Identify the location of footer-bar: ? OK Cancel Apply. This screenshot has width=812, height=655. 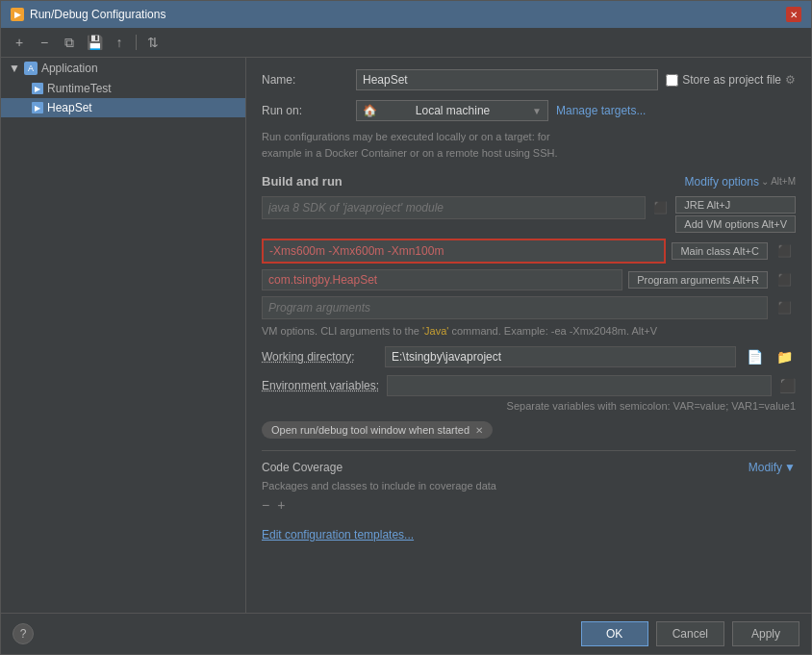
(406, 633).